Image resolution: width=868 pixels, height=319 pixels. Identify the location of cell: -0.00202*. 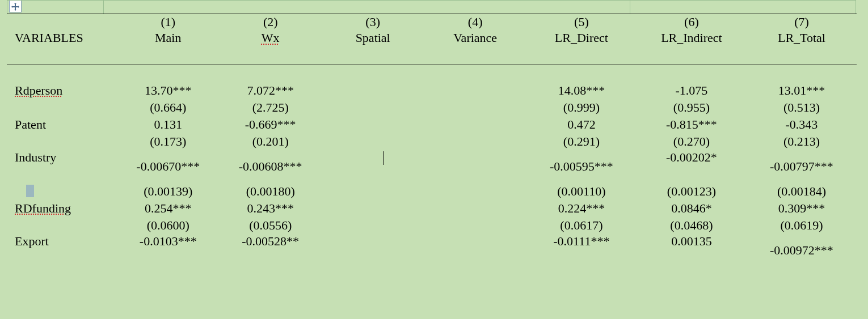
(692, 167).